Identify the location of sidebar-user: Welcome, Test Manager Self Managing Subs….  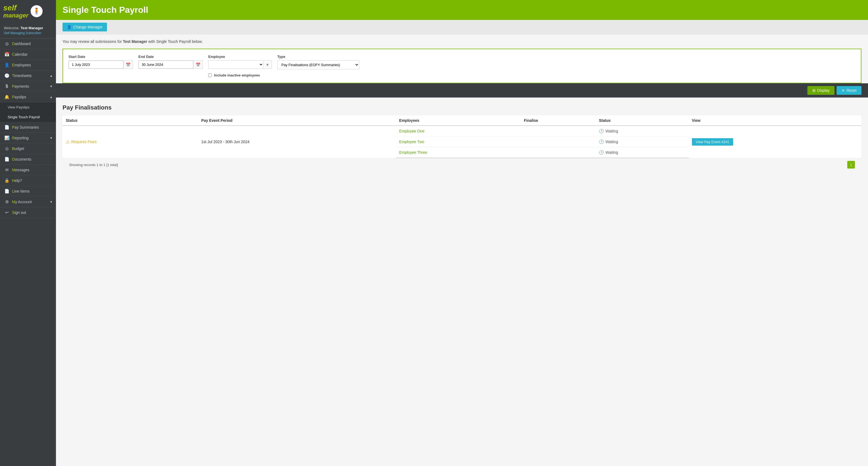
(28, 30).